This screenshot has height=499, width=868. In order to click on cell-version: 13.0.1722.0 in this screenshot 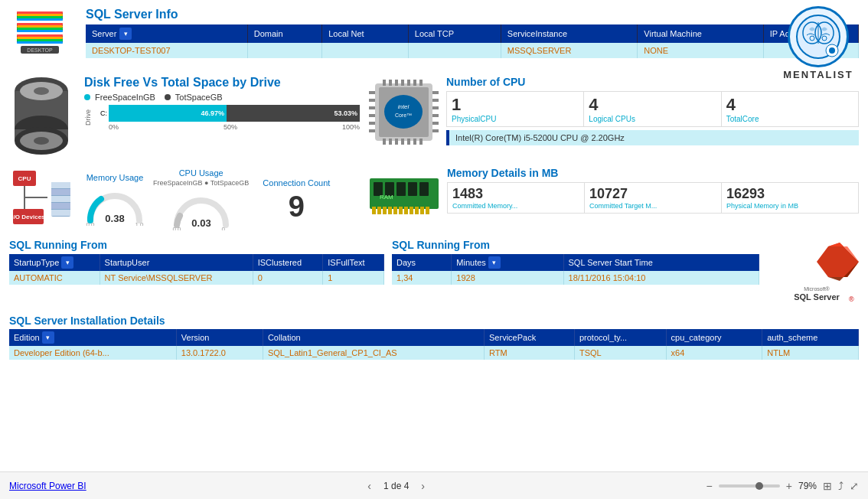, I will do `click(219, 353)`.